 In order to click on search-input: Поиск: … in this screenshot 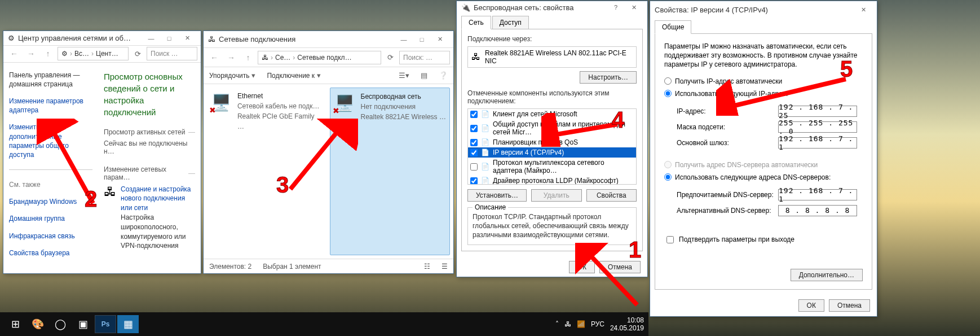, I will do `click(425, 58)`.